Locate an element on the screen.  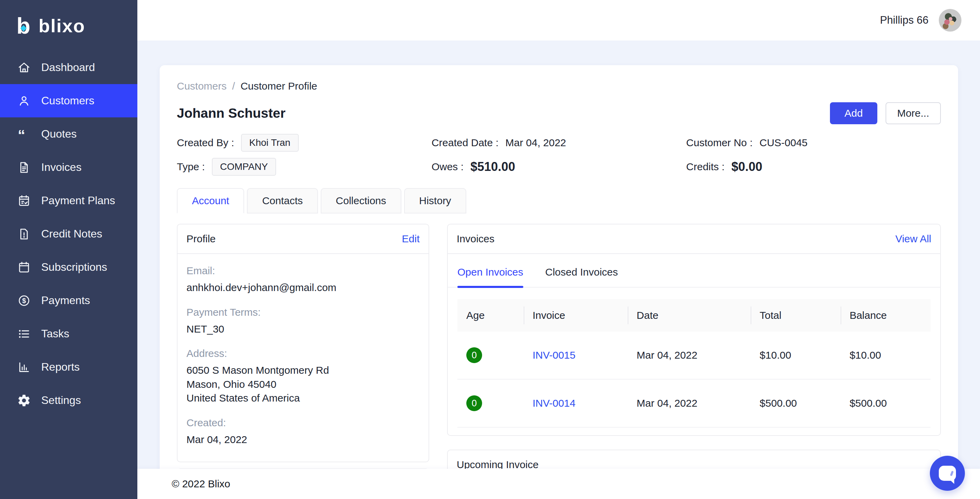
title-row: Johann Schuster Add More... is located at coordinates (559, 113).